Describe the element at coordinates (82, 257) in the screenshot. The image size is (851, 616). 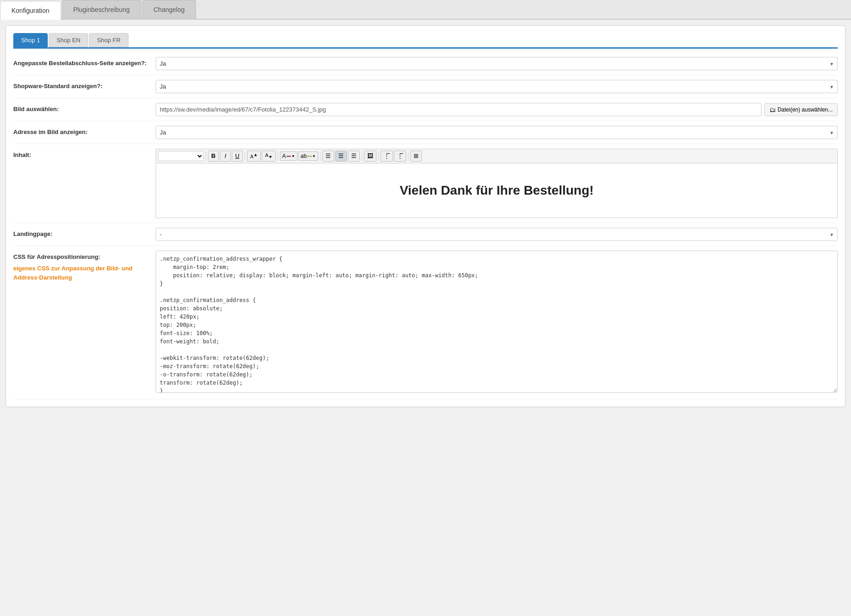
I see `css-label-title: CSS für Adresspositionierung:` at that location.